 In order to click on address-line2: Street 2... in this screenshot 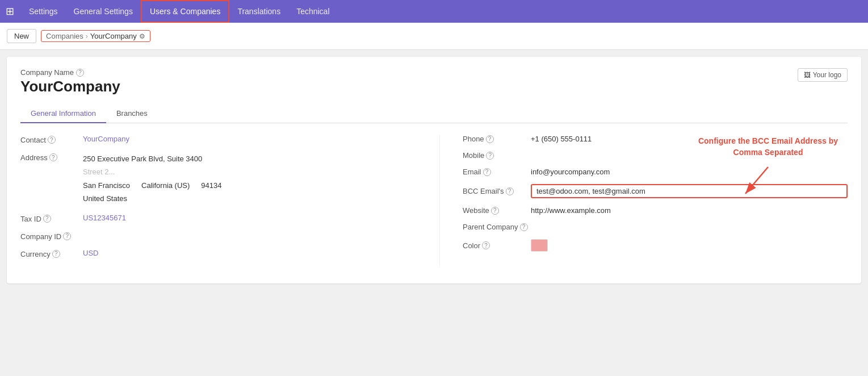, I will do `click(152, 172)`.